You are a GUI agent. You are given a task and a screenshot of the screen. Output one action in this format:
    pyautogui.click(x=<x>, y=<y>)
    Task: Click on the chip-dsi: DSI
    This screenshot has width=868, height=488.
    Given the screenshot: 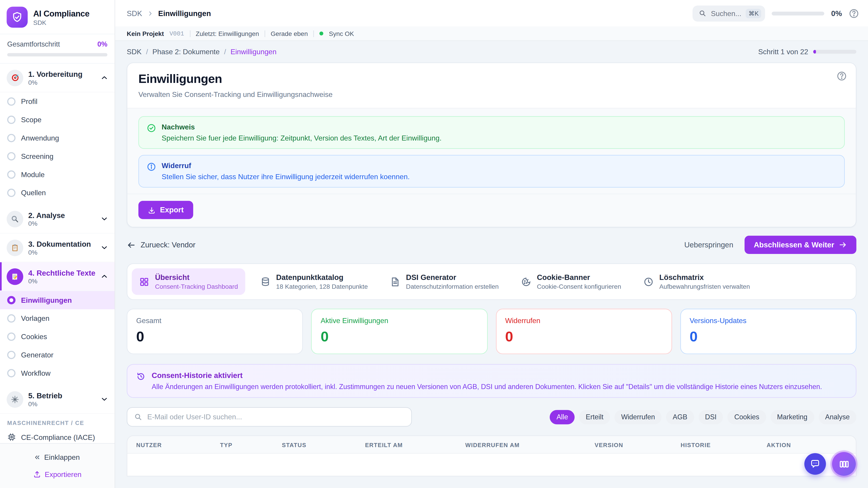 What is the action you would take?
    pyautogui.click(x=711, y=417)
    